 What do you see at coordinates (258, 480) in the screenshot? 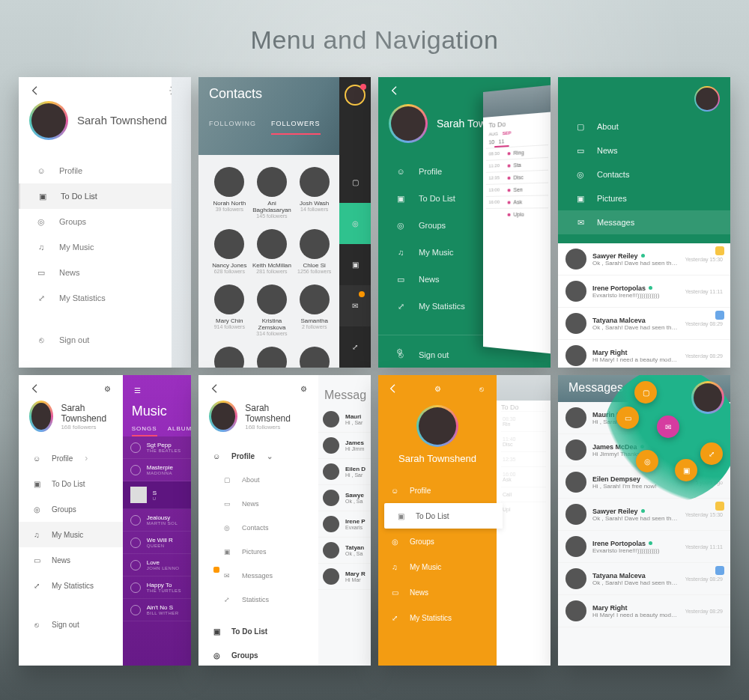
I see `sub-item-about: ▢About` at bounding box center [258, 480].